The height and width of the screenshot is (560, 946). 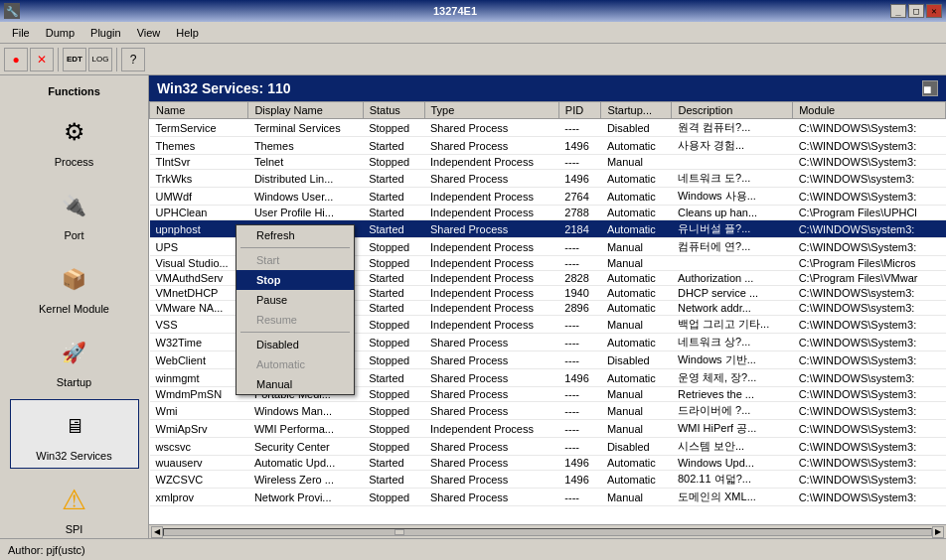 What do you see at coordinates (16, 60) in the screenshot?
I see `toolbar-red-btn: ●` at bounding box center [16, 60].